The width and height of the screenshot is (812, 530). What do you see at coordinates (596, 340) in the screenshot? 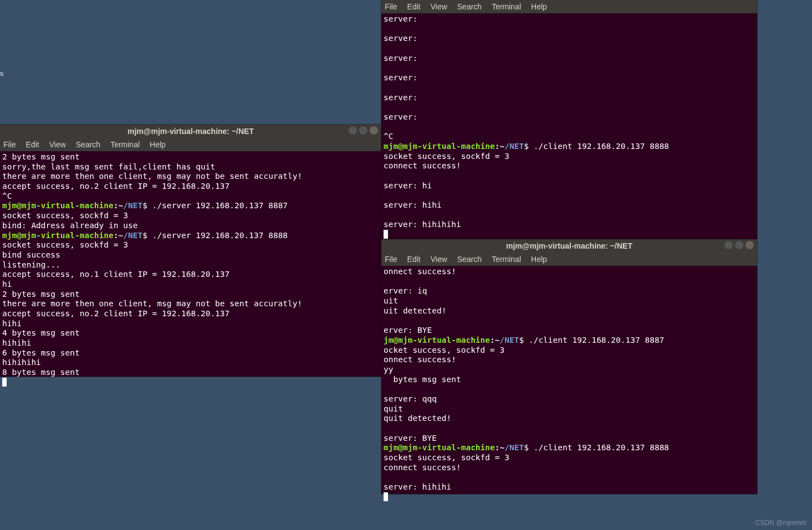
I see `command-text: ./client 192.168.20.137 8887` at bounding box center [596, 340].